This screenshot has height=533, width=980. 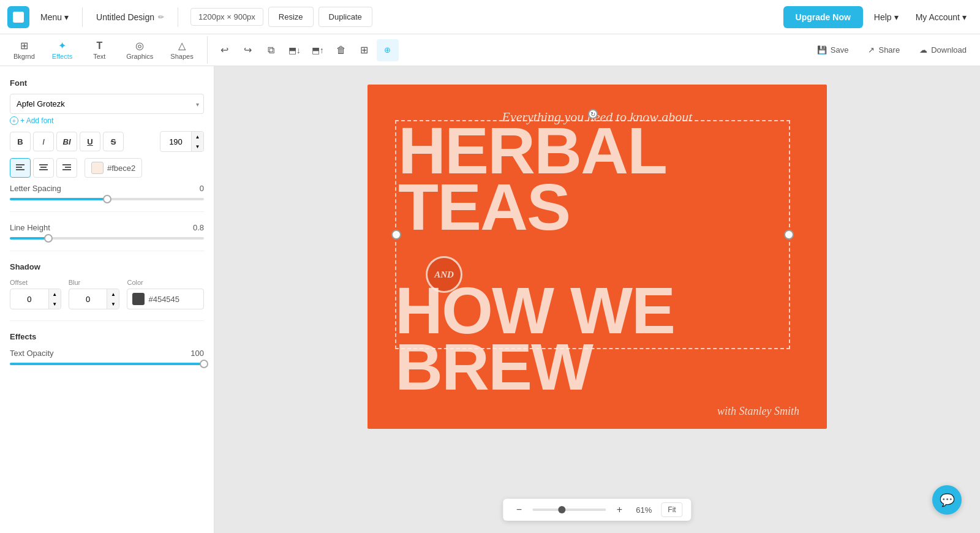 I want to click on copy-button: ⧉, so click(x=271, y=50).